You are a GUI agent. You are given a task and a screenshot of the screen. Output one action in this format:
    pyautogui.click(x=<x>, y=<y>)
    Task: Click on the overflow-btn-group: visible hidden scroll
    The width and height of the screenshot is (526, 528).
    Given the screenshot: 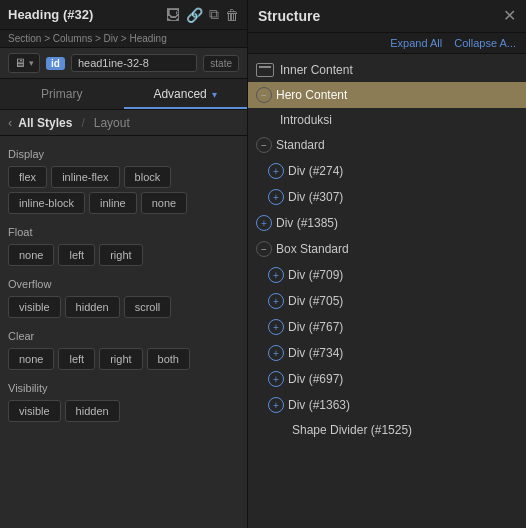 What is the action you would take?
    pyautogui.click(x=124, y=307)
    